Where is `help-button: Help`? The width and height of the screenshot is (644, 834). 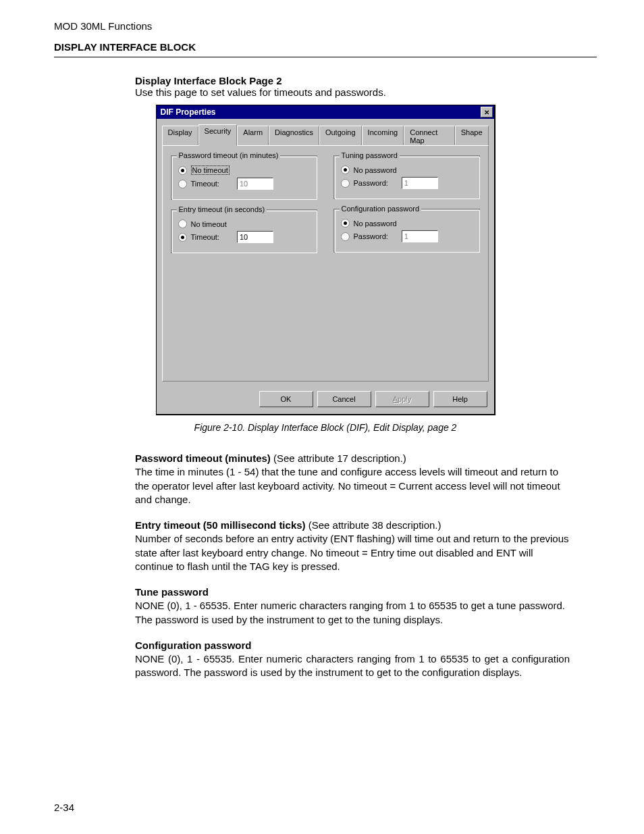 help-button: Help is located at coordinates (460, 399).